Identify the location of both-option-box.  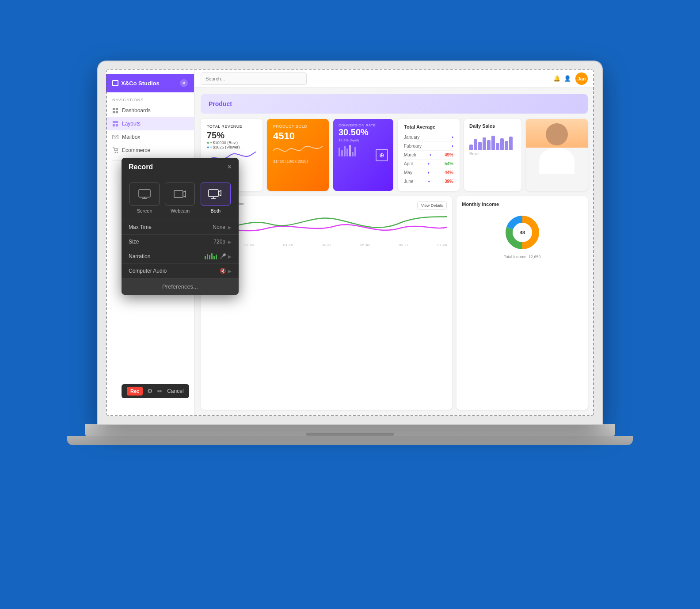
(216, 194).